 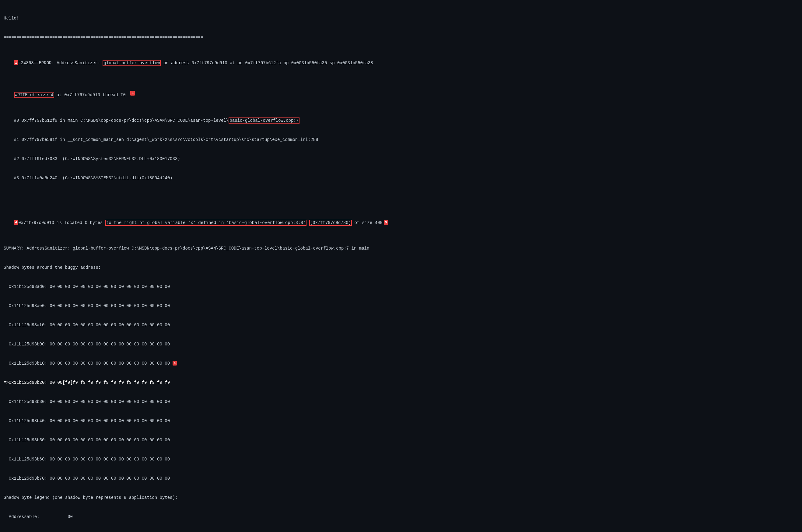 I want to click on shadow-arrow-row: =>0x11b125d93b20: 00 00[f9]f9 f9 f9 f9 f…, so click(x=401, y=383).